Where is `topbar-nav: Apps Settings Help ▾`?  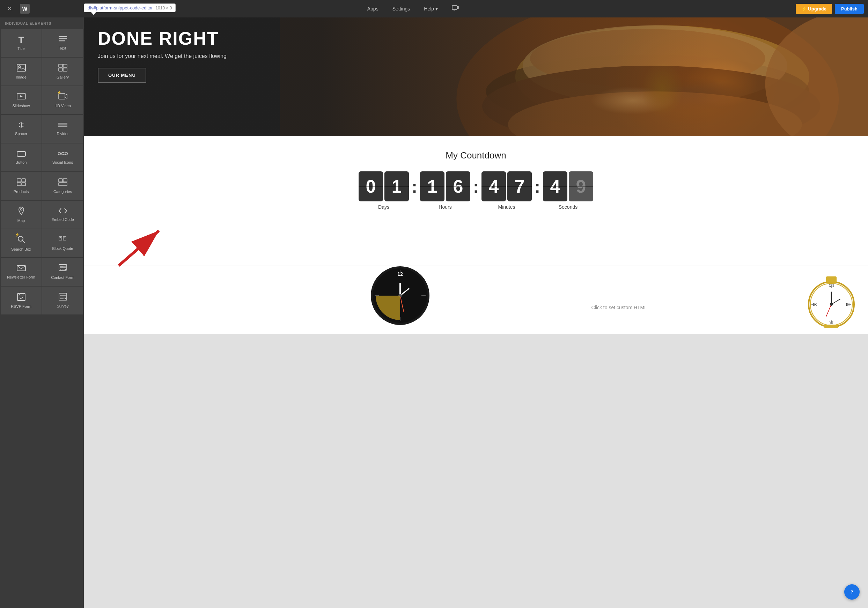 topbar-nav: Apps Settings Help ▾ is located at coordinates (413, 9).